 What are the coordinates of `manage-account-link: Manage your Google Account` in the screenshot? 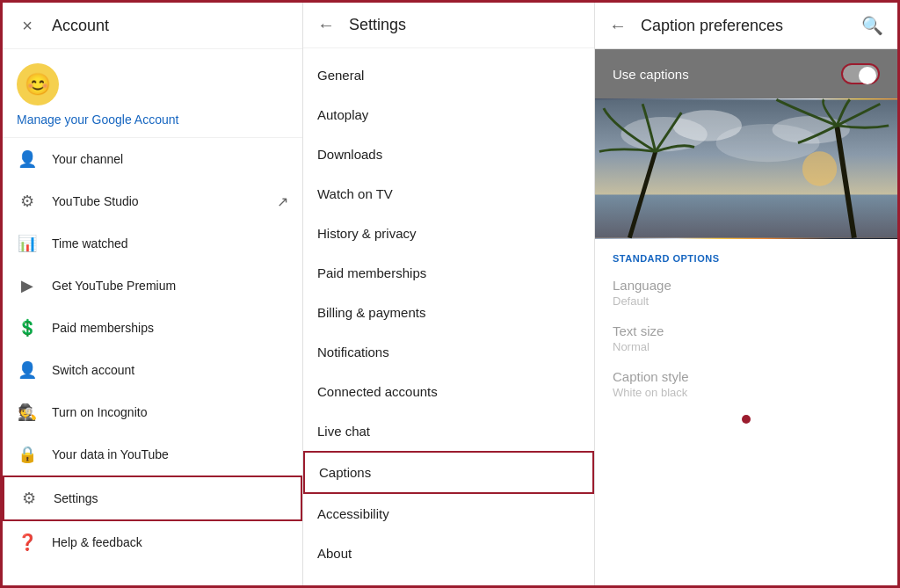 It's located at (98, 120).